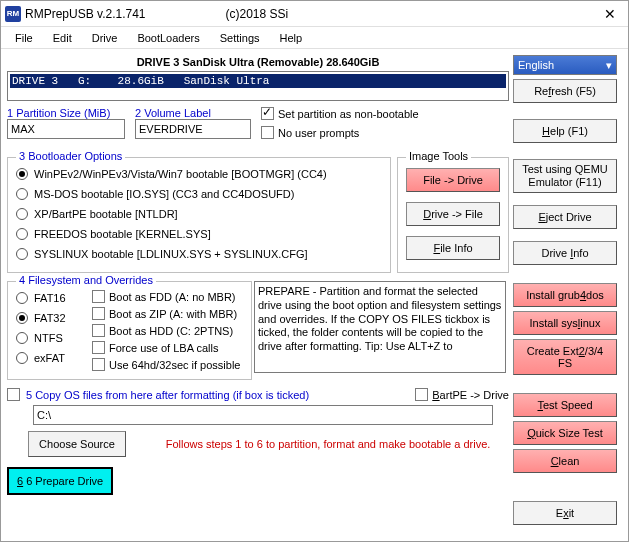 The image size is (629, 542). I want to click on boot-opt3-label: XP/BartPE bootable [NTLDR], so click(106, 214).